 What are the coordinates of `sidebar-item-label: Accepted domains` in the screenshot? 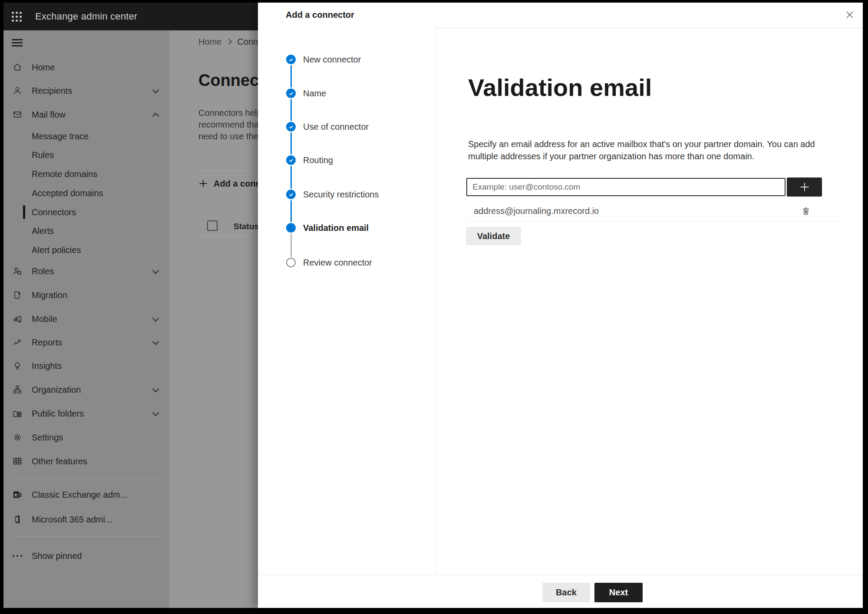 It's located at (68, 194).